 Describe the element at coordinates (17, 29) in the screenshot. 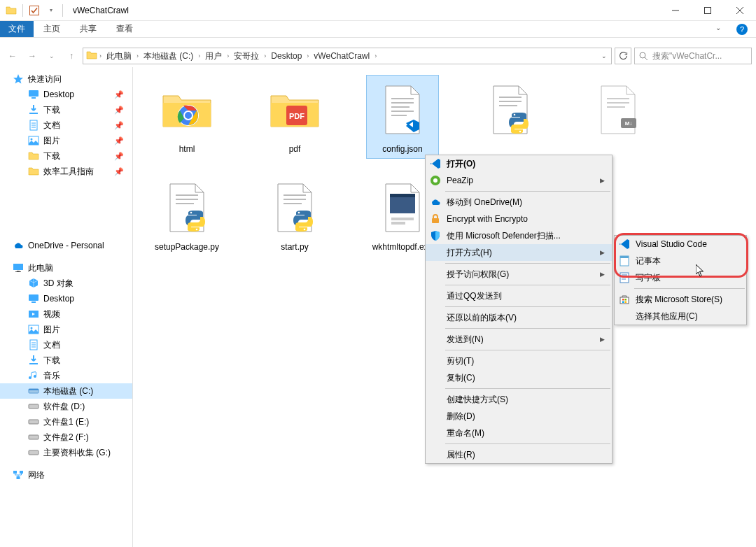

I see `tab-file: 文件` at that location.